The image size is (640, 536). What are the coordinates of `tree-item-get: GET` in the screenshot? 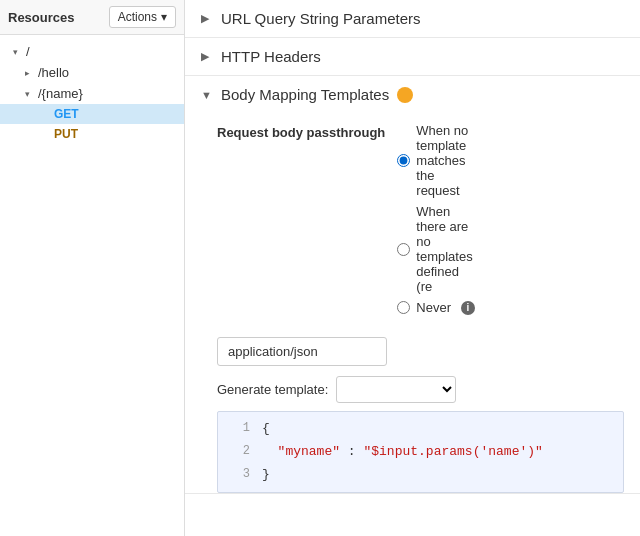 It's located at (92, 114).